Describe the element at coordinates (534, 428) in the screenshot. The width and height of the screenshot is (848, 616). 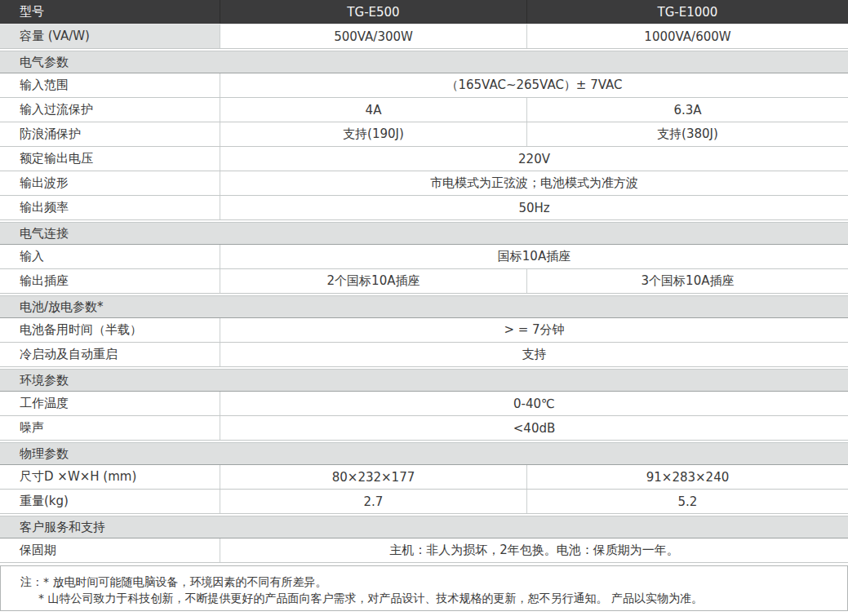
I see `row-value: <40dB` at that location.